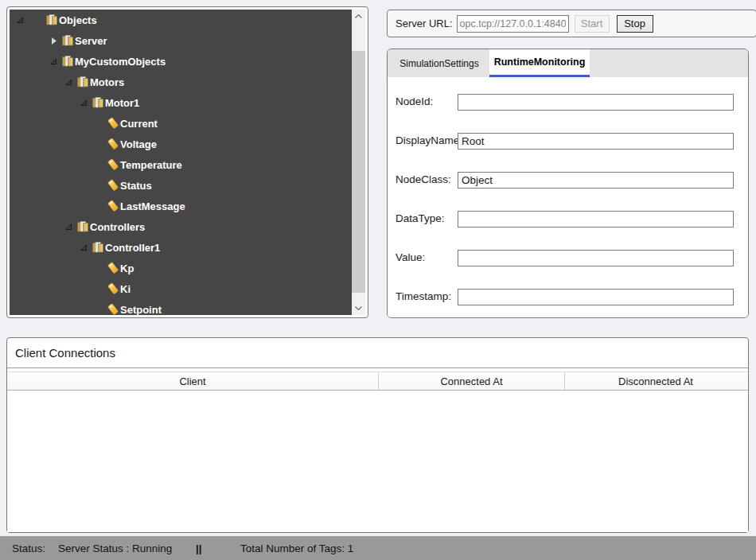 The image size is (756, 560). Describe the element at coordinates (181, 268) in the screenshot. I see `tree-item-kp: Kp` at that location.